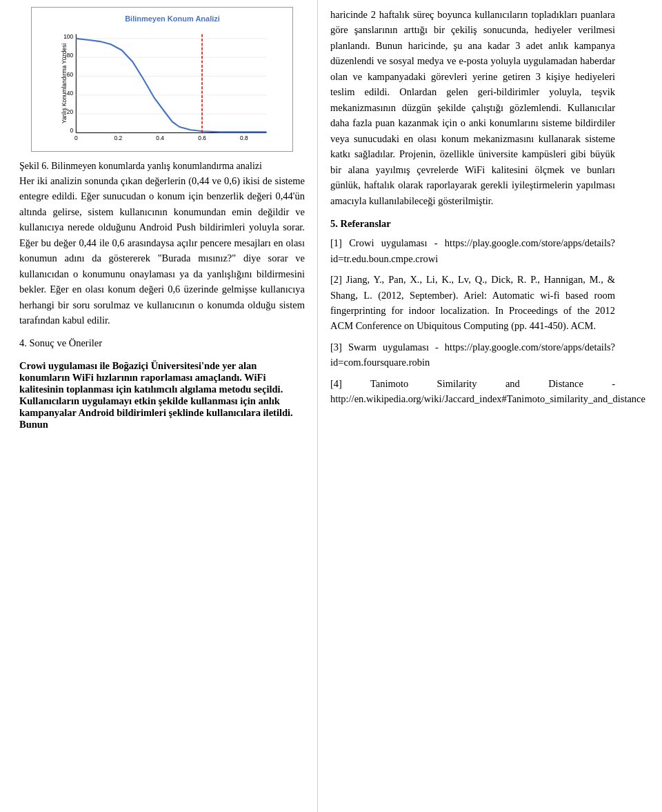 Image resolution: width=662 pixels, height=812 pixels. What do you see at coordinates (160, 138) in the screenshot?
I see `svg-text: 0.4` at bounding box center [160, 138].